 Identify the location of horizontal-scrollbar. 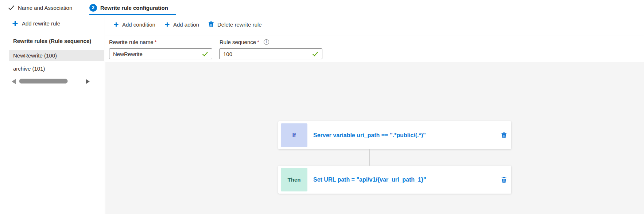
(56, 81).